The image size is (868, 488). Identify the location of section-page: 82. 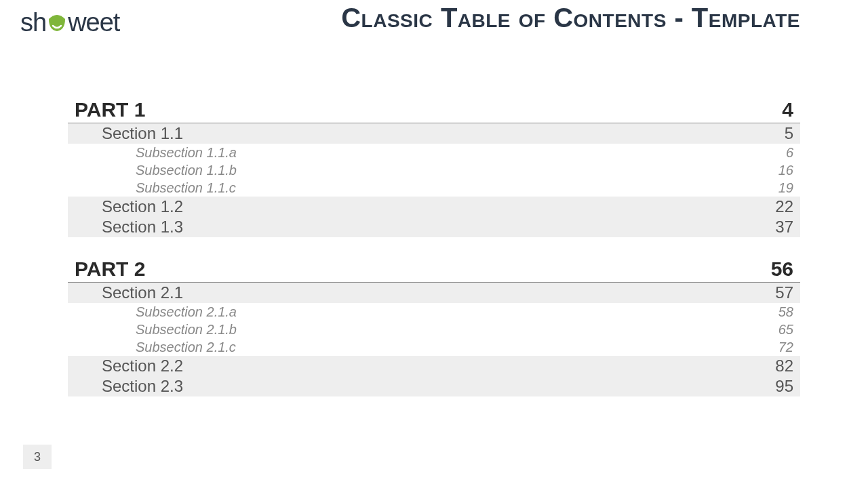
(784, 366).